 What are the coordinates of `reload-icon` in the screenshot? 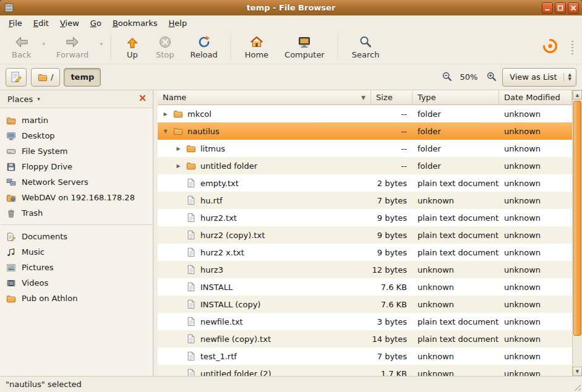 It's located at (204, 42).